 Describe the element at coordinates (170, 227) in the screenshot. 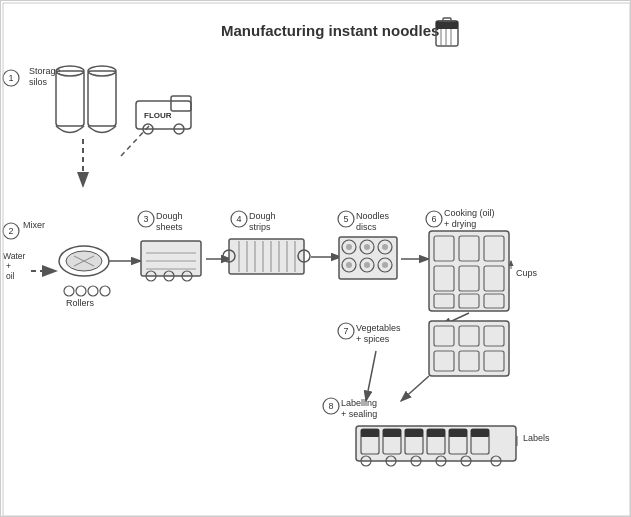

I see `svg-text: sheets` at that location.